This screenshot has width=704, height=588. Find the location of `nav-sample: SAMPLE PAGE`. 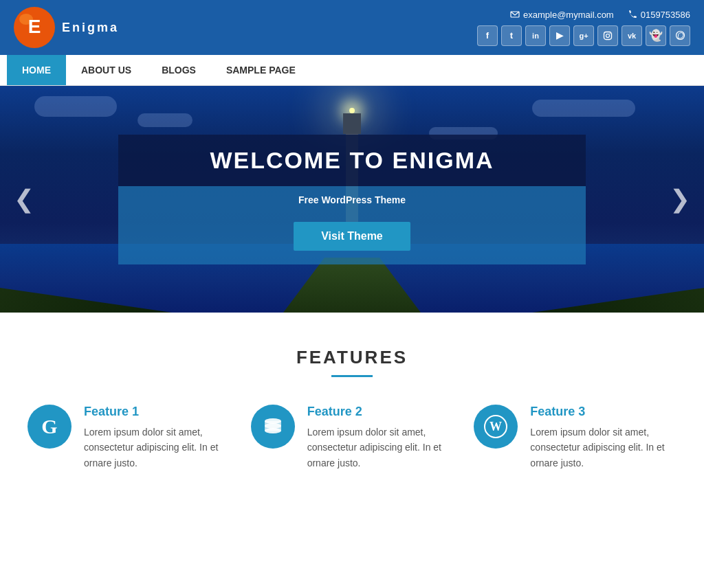

nav-sample: SAMPLE PAGE is located at coordinates (261, 70).